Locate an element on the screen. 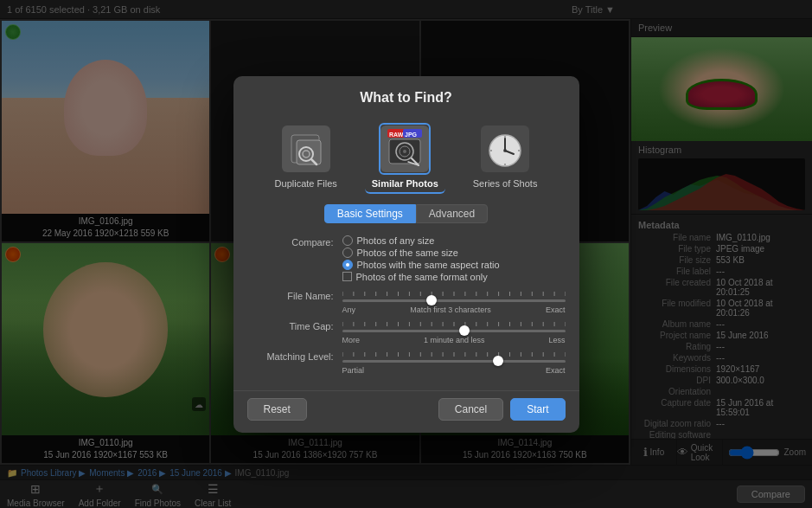 Image resolution: width=812 pixels, height=508 pixels. advanced-tab: Advanced is located at coordinates (451, 214).